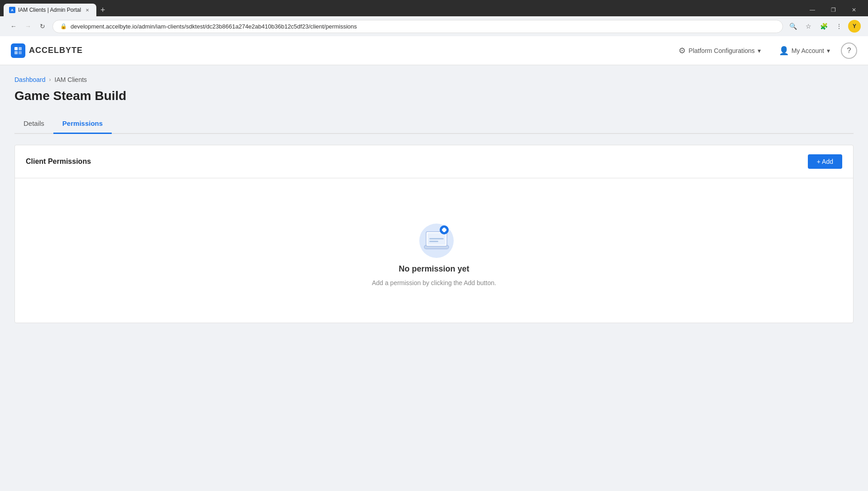  I want to click on my-account-chevron: ▾, so click(829, 51).